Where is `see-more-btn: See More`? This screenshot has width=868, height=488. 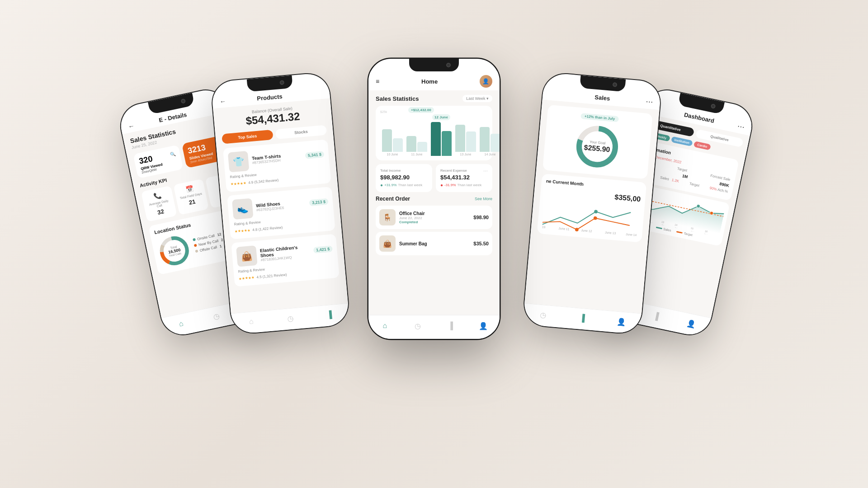
see-more-btn: See More is located at coordinates (484, 199).